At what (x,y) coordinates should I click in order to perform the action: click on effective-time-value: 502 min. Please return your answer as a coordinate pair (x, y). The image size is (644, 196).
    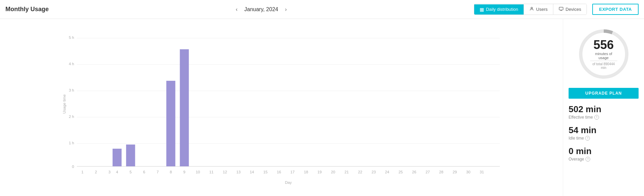
    Looking at the image, I should click on (603, 109).